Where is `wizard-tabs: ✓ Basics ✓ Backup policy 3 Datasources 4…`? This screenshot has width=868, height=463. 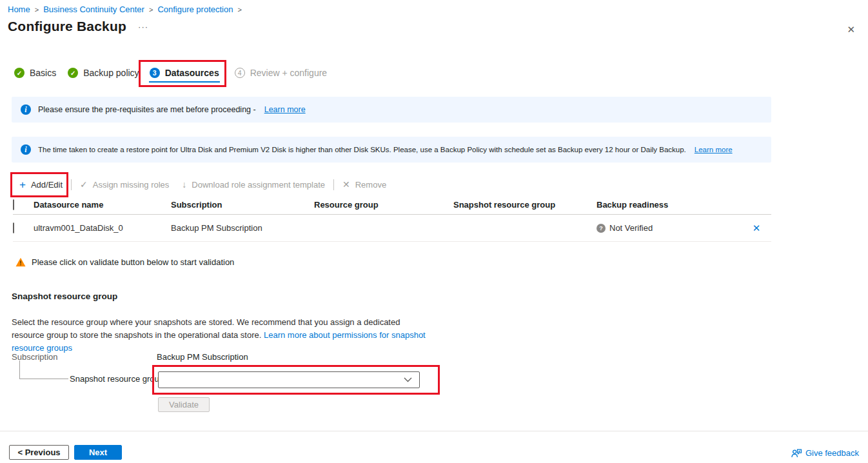 wizard-tabs: ✓ Basics ✓ Backup policy 3 Datasources 4… is located at coordinates (170, 73).